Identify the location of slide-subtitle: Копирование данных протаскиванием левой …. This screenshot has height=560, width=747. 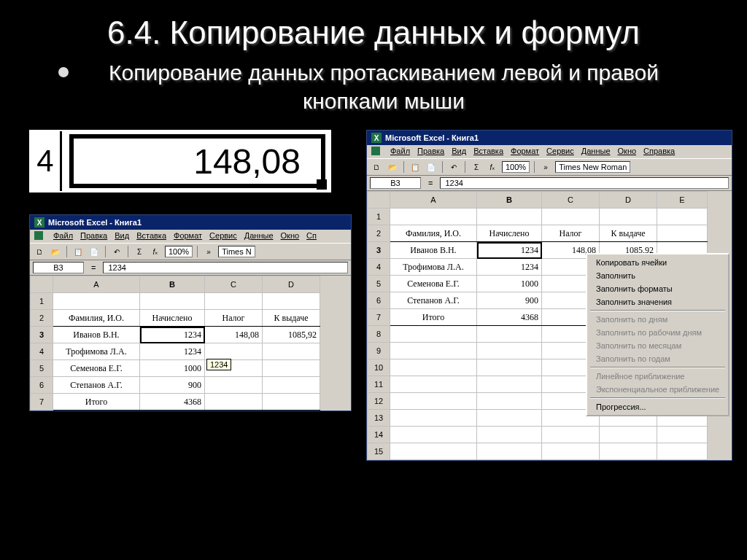
(384, 87).